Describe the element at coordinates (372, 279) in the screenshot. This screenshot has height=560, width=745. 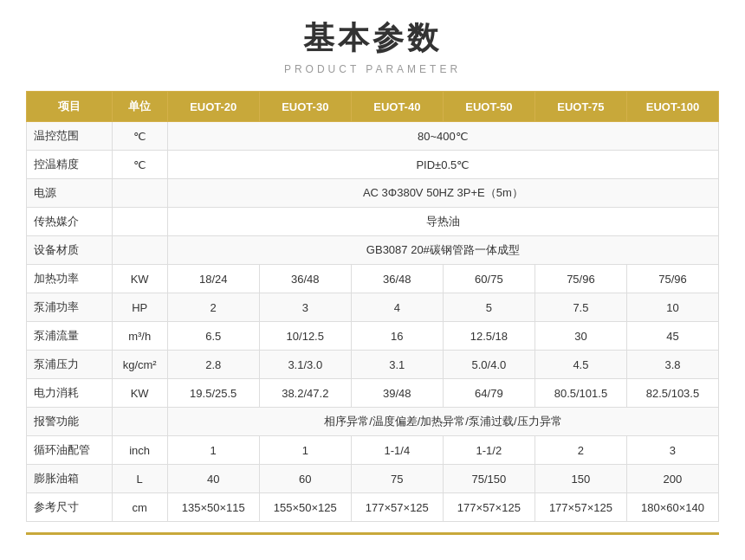
I see `table-row: 加热功率KW18/2436/4836/4860/7575/9675/96` at that location.